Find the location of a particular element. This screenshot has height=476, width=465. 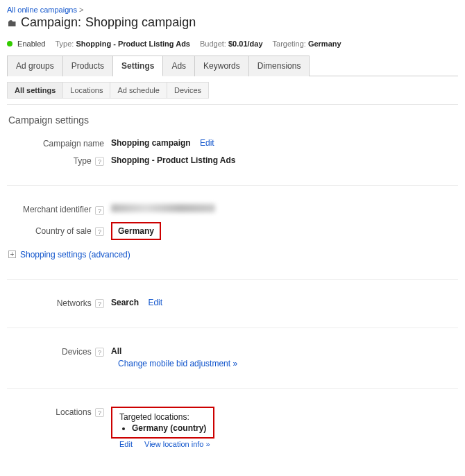

breadcrumb: All online campaigns > is located at coordinates (232, 10).